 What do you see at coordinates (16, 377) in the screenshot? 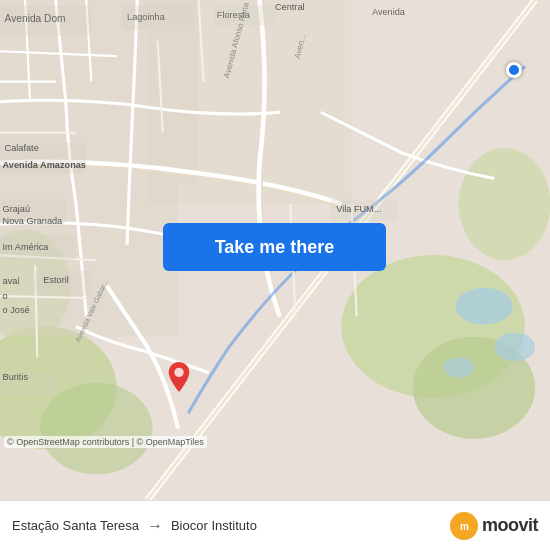
I see `svg-text: Buritis` at bounding box center [16, 377].